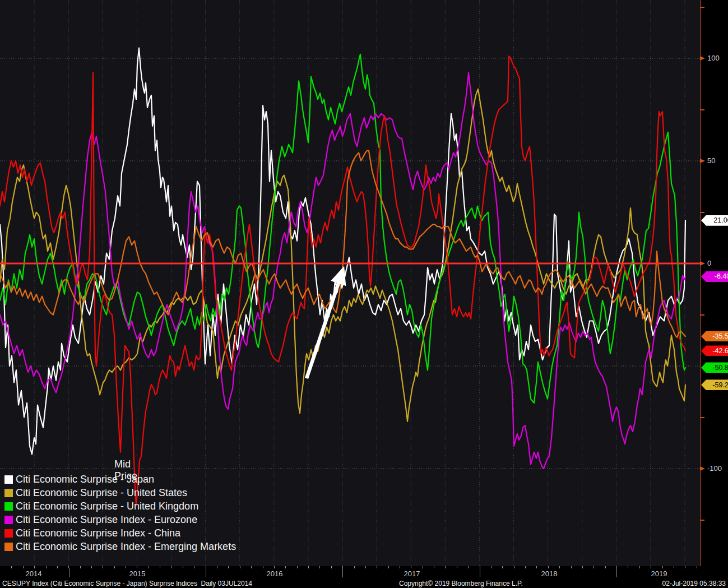 The width and height of the screenshot is (728, 588). Describe the element at coordinates (101, 520) in the screenshot. I see `legend-item-eurozone: Citi Economic Surprise Index - Eurozone` at that location.